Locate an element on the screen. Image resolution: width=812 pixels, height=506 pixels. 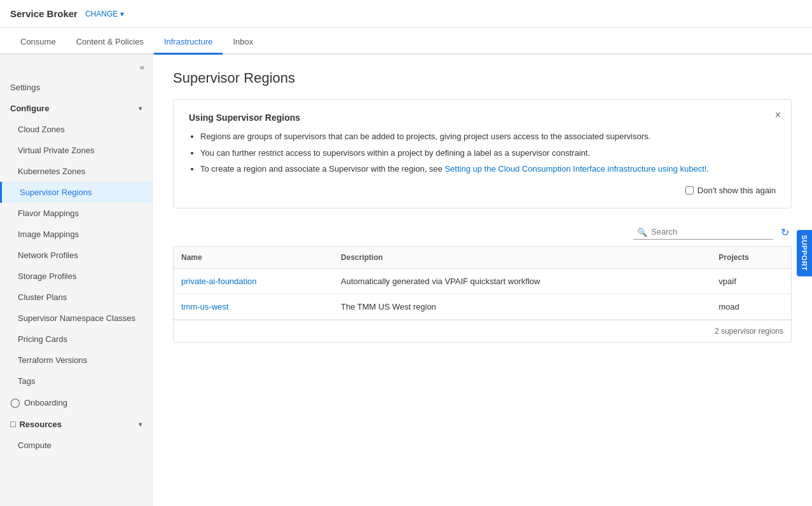
close-icon: × is located at coordinates (778, 115).